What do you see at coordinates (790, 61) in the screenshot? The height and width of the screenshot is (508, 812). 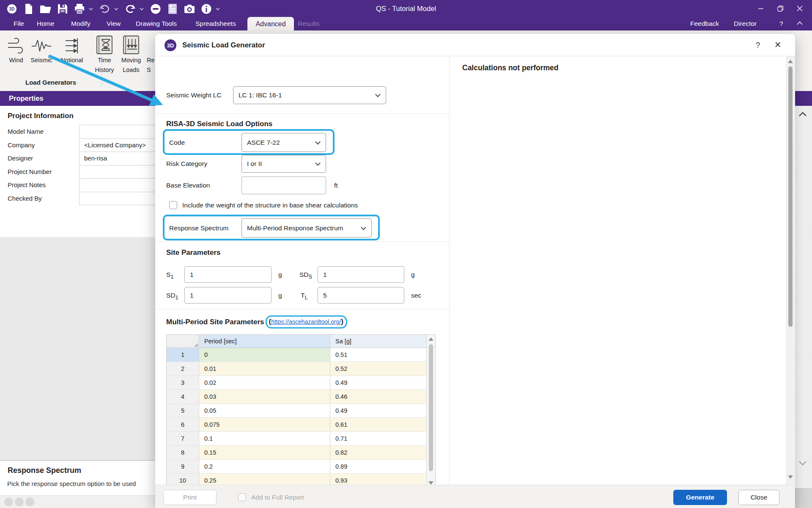 I see `dialog-scroll-up-arrow-icon` at bounding box center [790, 61].